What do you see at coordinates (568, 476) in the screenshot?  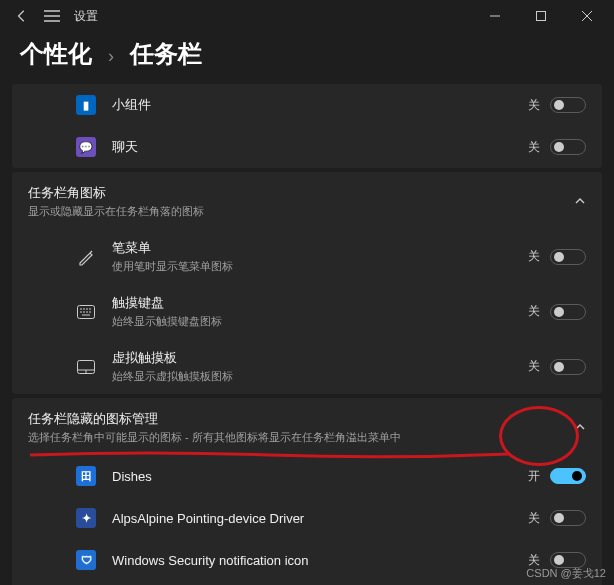 I see `toggle-dishes` at bounding box center [568, 476].